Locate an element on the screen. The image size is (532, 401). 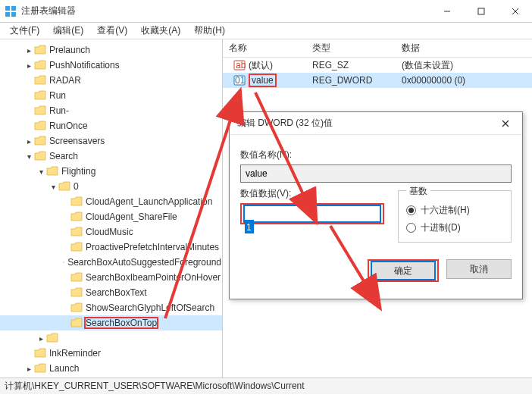
tree-item: ▾Flighting is located at coordinates (111, 171).